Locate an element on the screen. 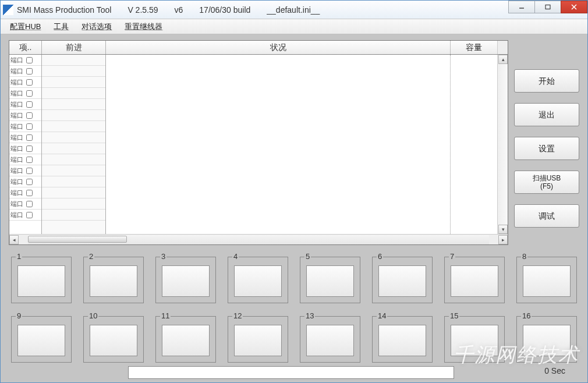 Image resolution: width=588 pixels, height=383 pixels. menu-dialog-options: 对话选项 is located at coordinates (97, 27).